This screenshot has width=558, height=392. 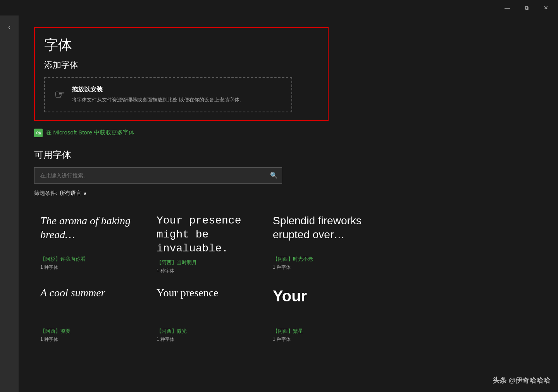 What do you see at coordinates (85, 193) in the screenshot?
I see `chevron-down-icon: ∨` at bounding box center [85, 193].